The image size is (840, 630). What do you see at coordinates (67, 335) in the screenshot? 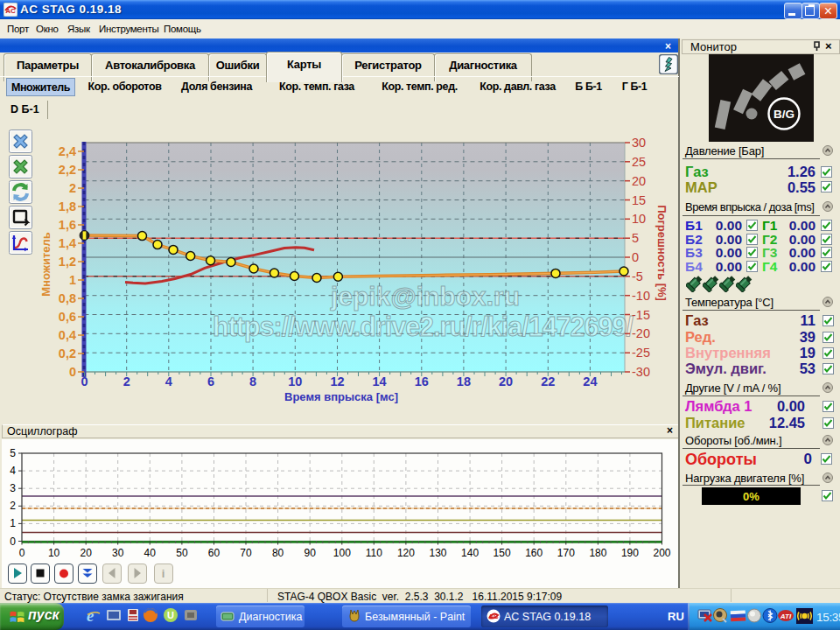
I see `svg-text: 0,4` at bounding box center [67, 335].